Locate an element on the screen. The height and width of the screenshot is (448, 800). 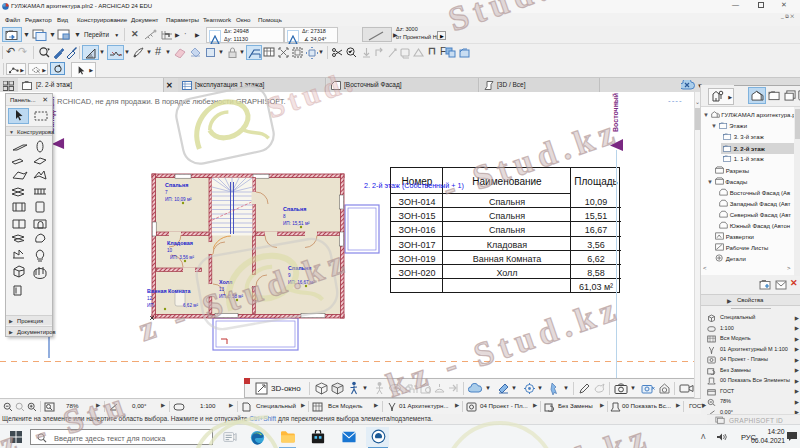
svg-text: 13 is located at coordinates (222, 290).